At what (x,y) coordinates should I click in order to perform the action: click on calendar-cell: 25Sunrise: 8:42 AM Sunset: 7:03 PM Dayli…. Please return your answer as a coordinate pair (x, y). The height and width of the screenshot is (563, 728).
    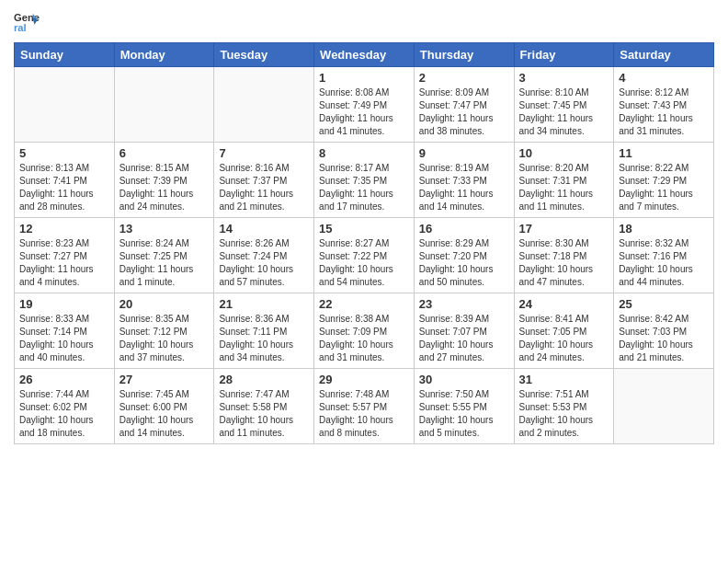
    Looking at the image, I should click on (664, 331).